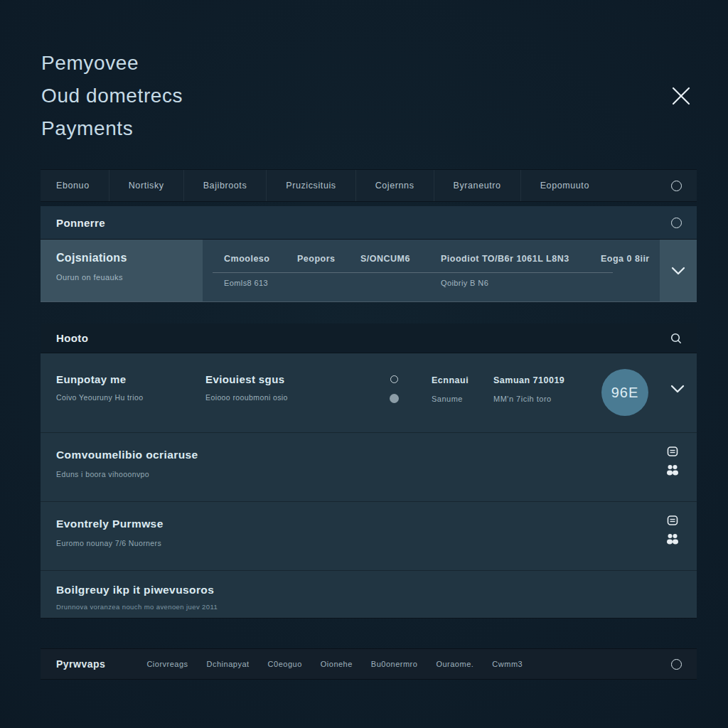 This screenshot has width=728, height=728. I want to click on footer-item-1: Ciorvreags, so click(167, 664).